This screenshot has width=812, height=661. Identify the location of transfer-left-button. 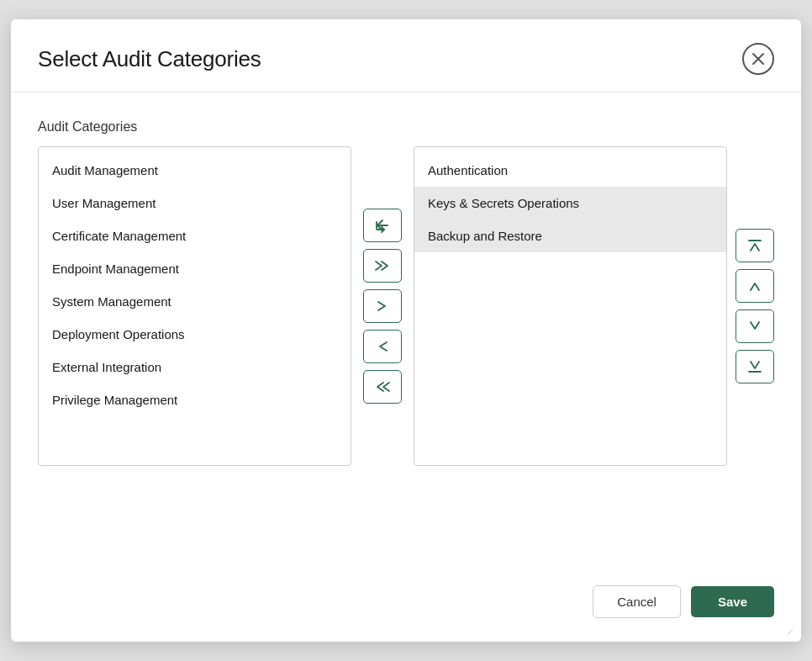
(382, 346).